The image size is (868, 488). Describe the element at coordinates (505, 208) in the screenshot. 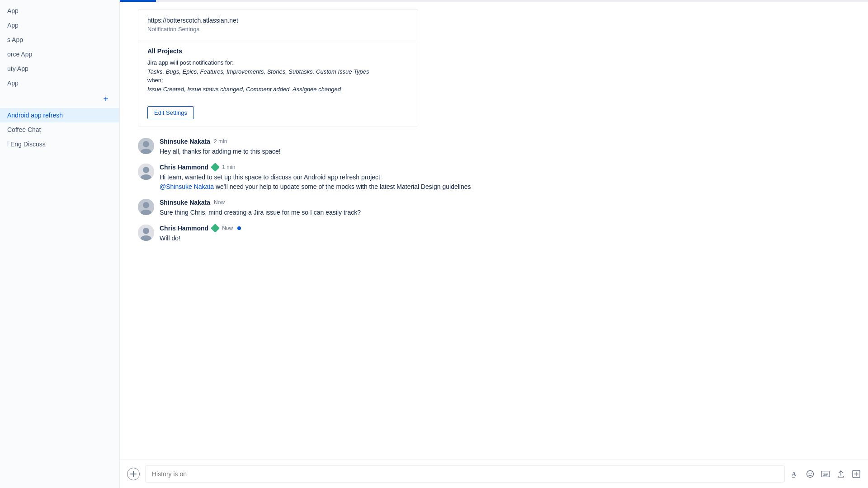

I see `message-content-3: Shinsuke Nakata Now Sure thing Chris, mi…` at that location.